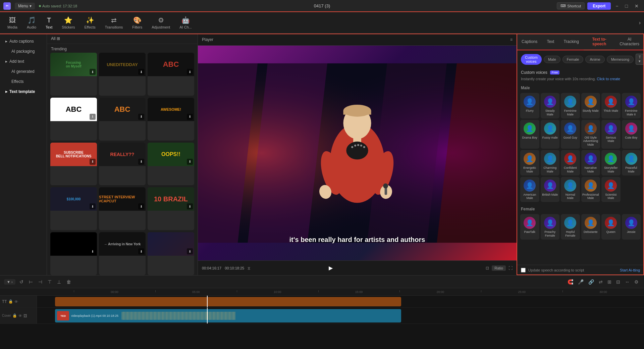 Image resolution: width=644 pixels, height=349 pixels. I want to click on close-button: ✕, so click(637, 6).